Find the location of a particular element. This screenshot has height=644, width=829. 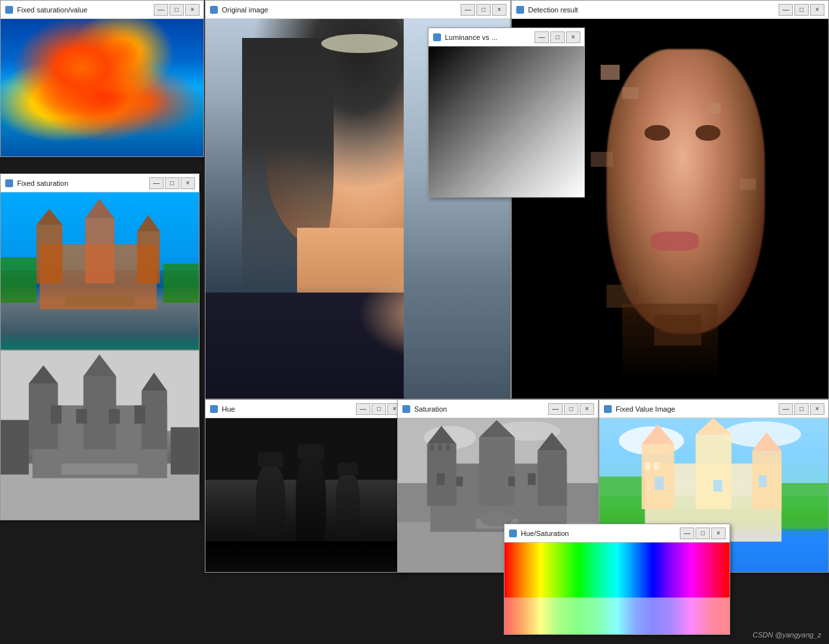

close-btn-luminance: × is located at coordinates (573, 37).